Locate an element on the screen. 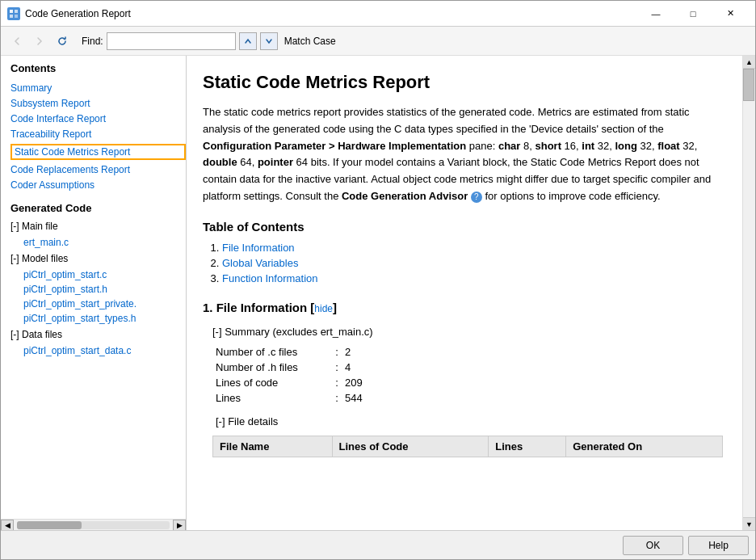 This screenshot has width=756, height=560. toc-link-global-vars: Global Variables is located at coordinates (260, 263).